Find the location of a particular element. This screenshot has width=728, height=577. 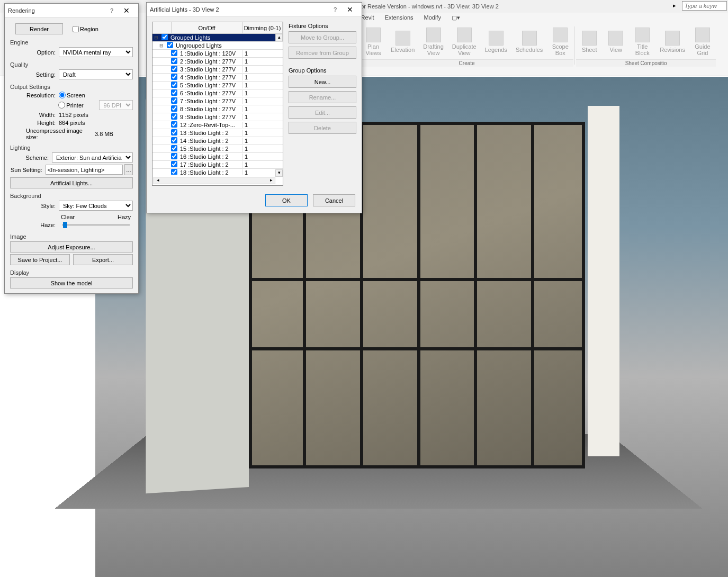

sun-setting-browse-button: ... is located at coordinates (129, 169).